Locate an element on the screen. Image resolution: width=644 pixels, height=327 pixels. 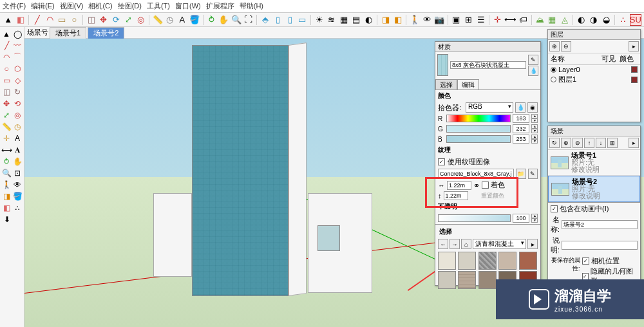
browse-texture-icon: 📁 is located at coordinates (521, 174).